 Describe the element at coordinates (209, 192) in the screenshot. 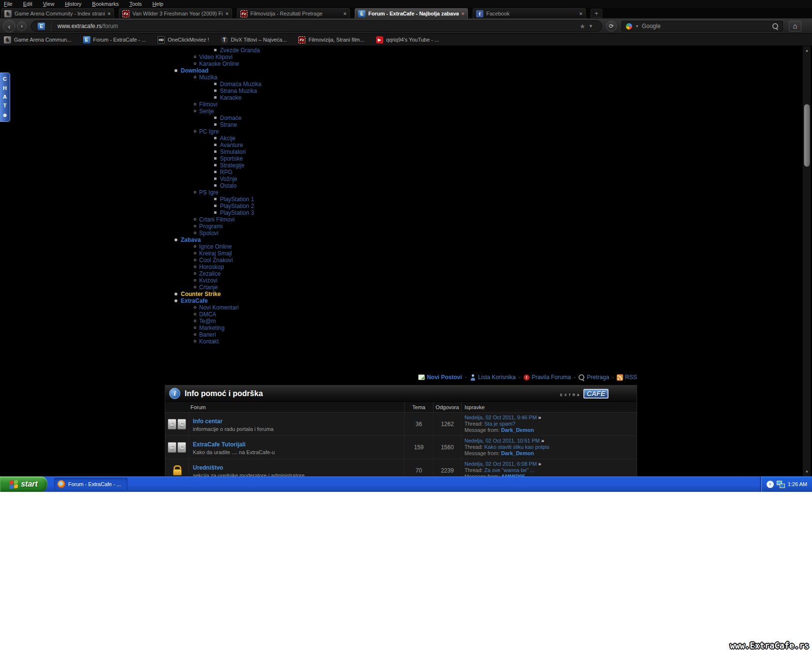

I see `nav-link: PS Igre` at that location.